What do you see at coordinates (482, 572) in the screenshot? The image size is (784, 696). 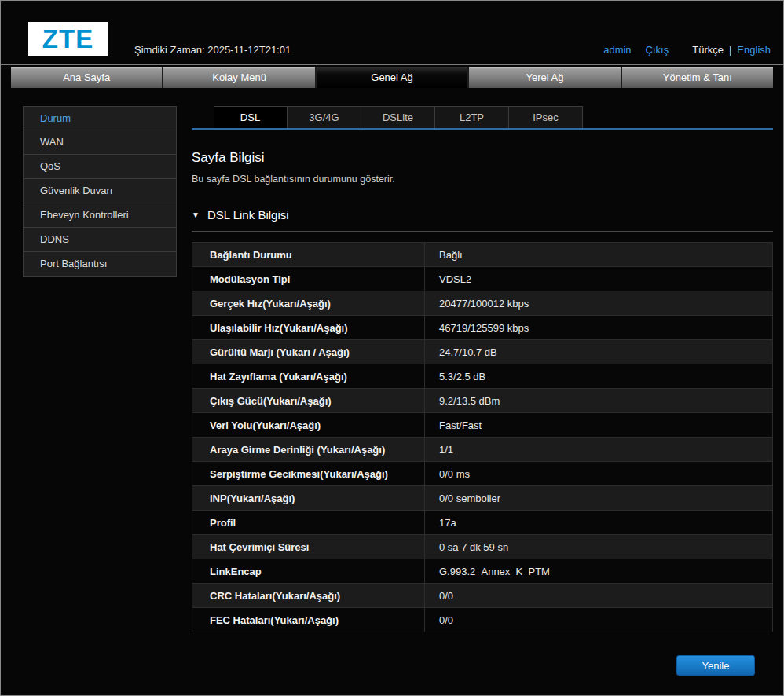 I see `table-row: LinkEncapG.993.2_Annex_K_PTM` at bounding box center [482, 572].